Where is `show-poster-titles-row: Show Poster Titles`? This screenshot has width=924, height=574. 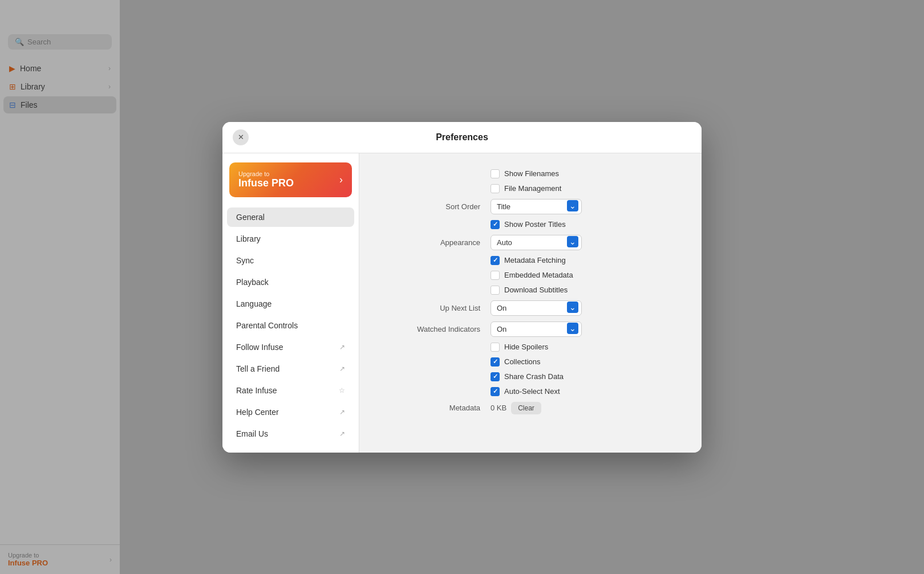 show-poster-titles-row: Show Poster Titles is located at coordinates (585, 225).